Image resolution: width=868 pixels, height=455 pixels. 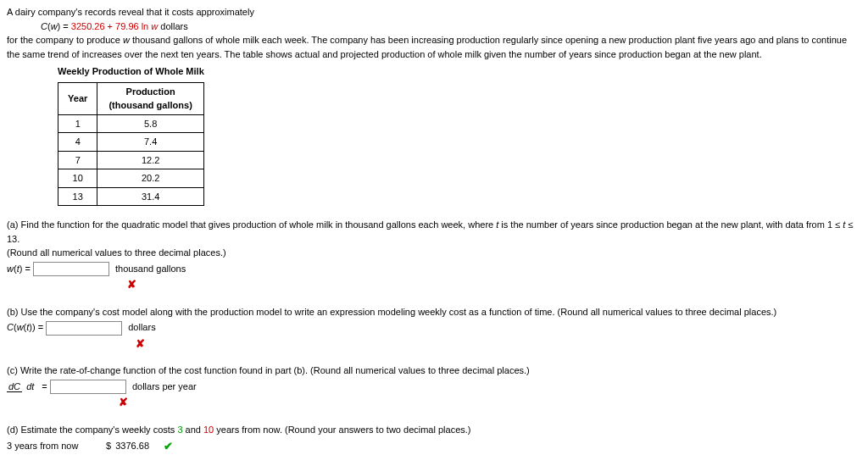 I want to click on table-row: 15.8, so click(x=131, y=124).